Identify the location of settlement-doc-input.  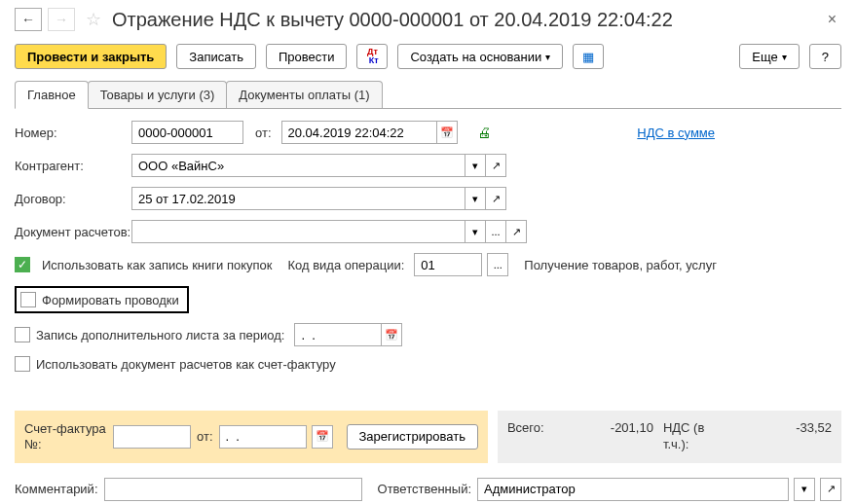
(298, 232).